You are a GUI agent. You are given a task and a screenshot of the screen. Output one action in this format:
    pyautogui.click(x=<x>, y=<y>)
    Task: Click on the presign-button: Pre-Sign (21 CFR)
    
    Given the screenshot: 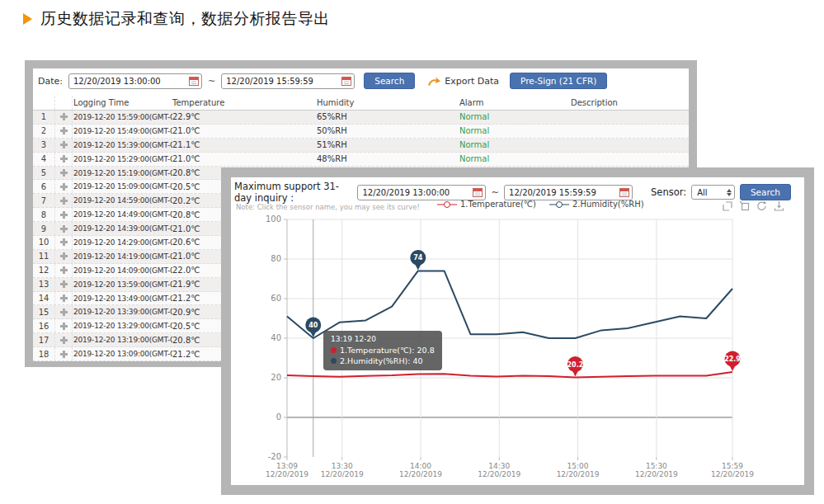 What is the action you would take?
    pyautogui.click(x=558, y=81)
    